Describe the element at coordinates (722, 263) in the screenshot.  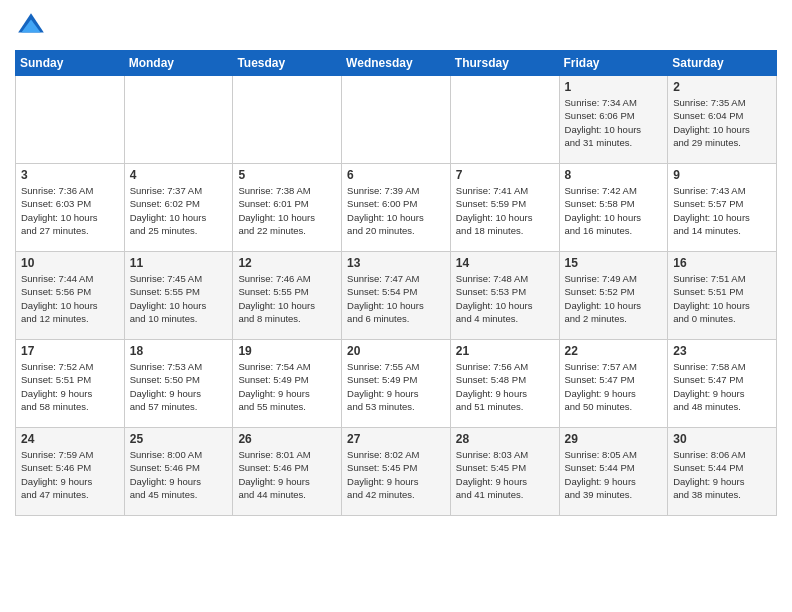
I see `day-number: 16` at that location.